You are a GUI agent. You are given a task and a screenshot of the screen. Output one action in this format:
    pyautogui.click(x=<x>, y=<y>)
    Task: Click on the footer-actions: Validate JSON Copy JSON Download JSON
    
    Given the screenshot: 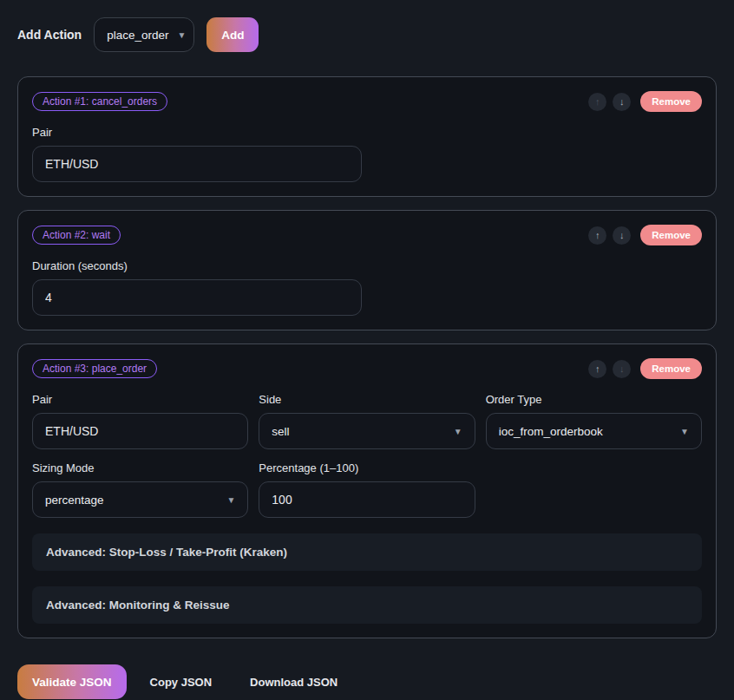 What is the action you would take?
    pyautogui.click(x=367, y=682)
    